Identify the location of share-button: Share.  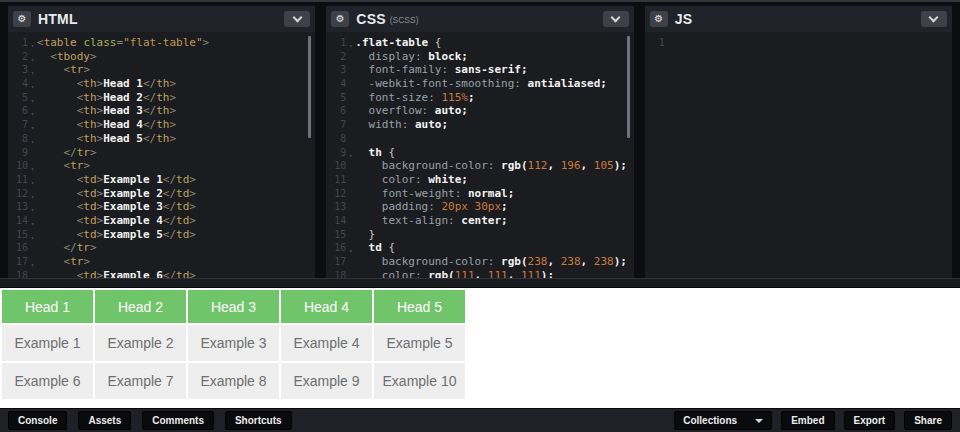
(928, 420).